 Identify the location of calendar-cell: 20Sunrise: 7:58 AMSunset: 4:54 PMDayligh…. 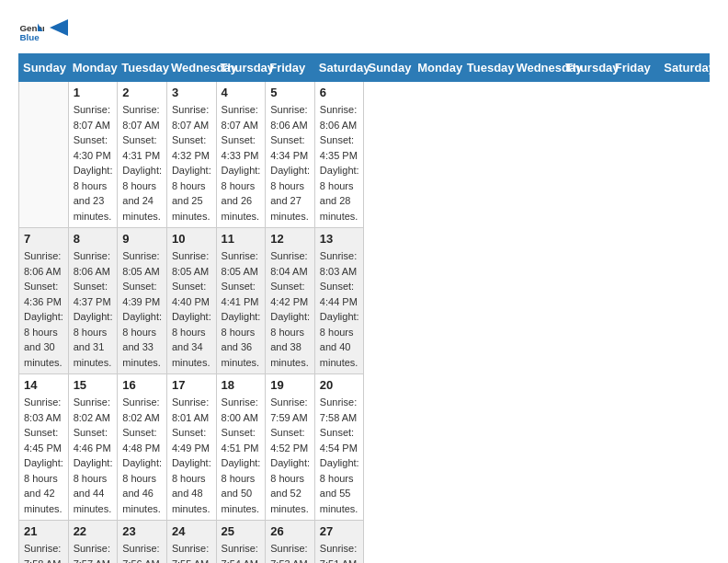
(339, 447).